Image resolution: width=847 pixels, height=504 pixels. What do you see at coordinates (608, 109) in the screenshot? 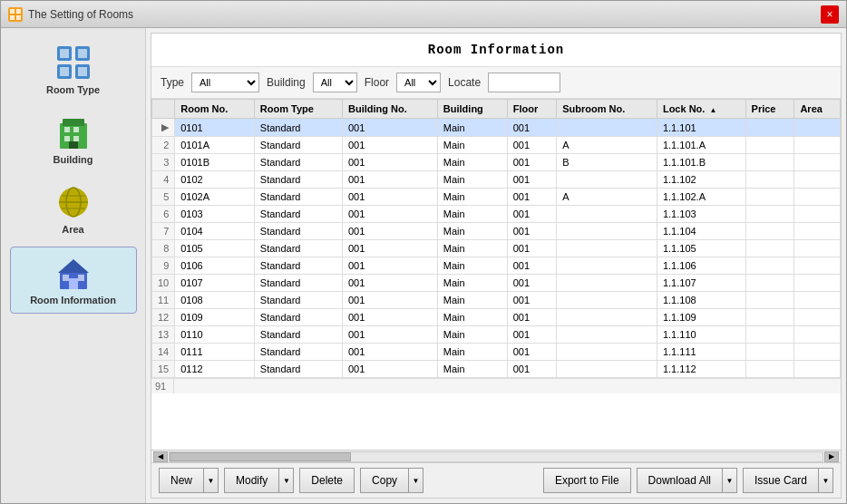
I see `col-header-subroom-no: Subroom No.` at bounding box center [608, 109].